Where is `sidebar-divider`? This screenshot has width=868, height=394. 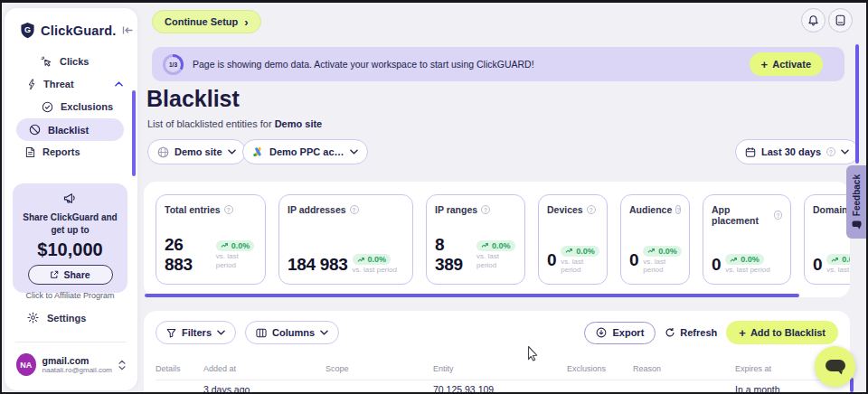 sidebar-divider is located at coordinates (71, 342).